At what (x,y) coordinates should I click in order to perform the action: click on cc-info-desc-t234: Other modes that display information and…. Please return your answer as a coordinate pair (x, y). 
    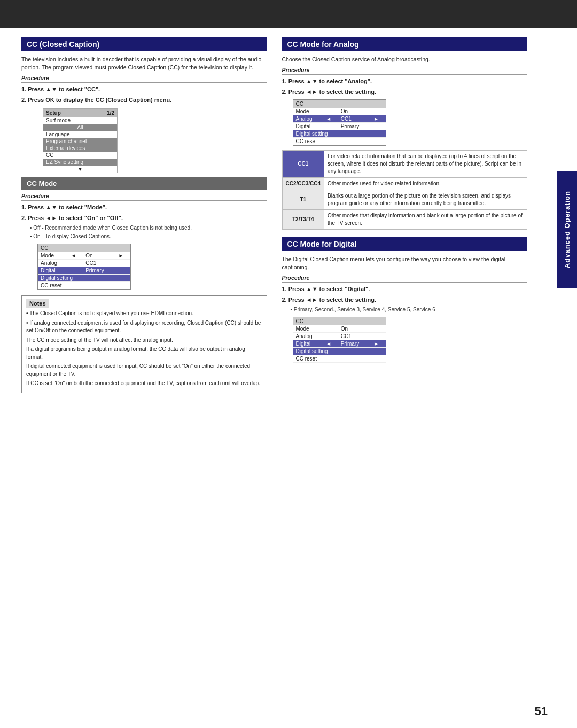
    Looking at the image, I should click on (426, 220).